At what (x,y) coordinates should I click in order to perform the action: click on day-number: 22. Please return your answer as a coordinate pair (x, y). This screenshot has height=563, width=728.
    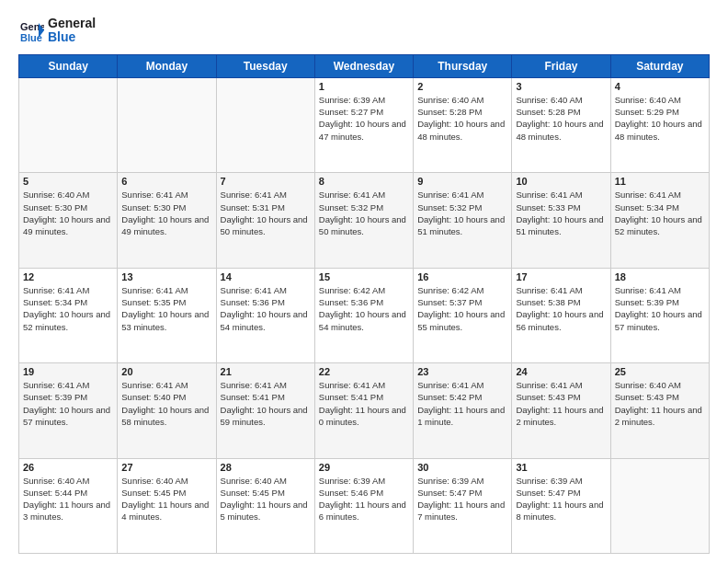
    Looking at the image, I should click on (364, 372).